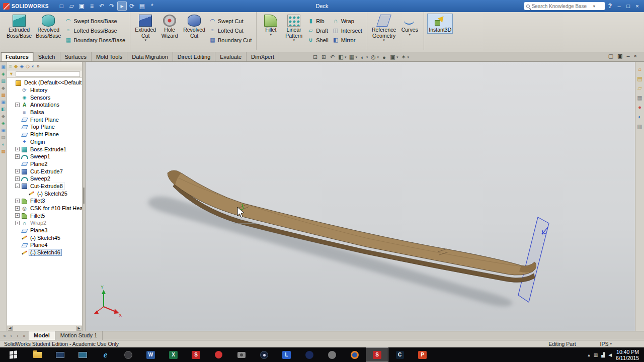 The width and height of the screenshot is (644, 362). Describe the element at coordinates (364, 57) in the screenshot. I see `display-style-icon: ◐▾` at that location.